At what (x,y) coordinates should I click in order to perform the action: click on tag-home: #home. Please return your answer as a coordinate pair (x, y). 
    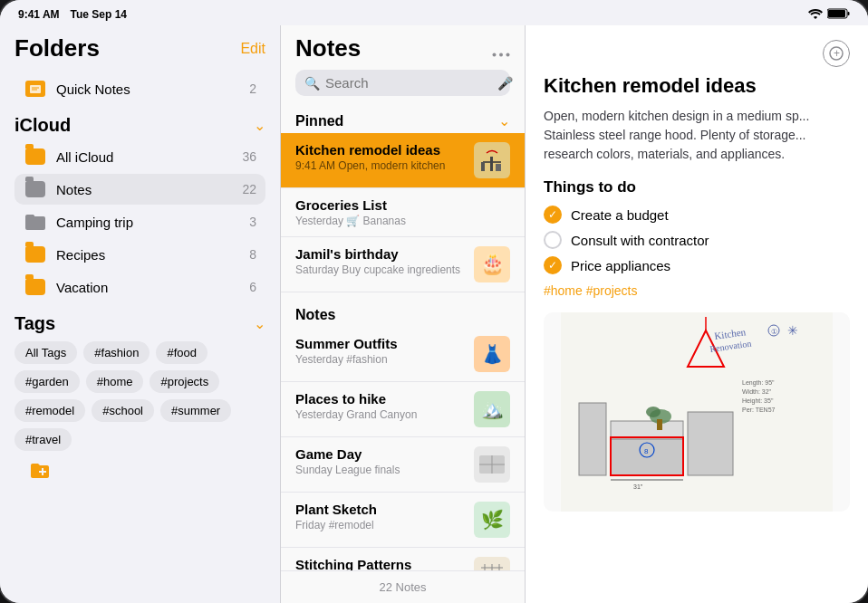
    Looking at the image, I should click on (115, 382).